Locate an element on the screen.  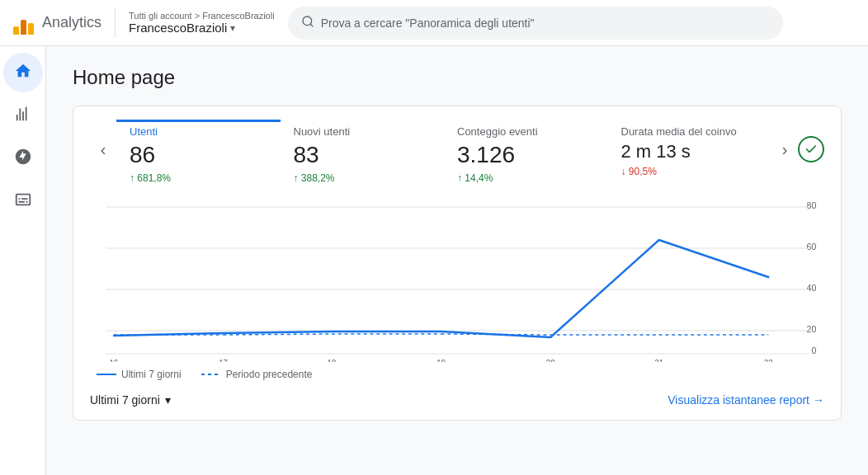
metrics-row: ‹ Utenti 86 ↑ 681,8% Nuovi utenti 83 ↑ 3… is located at coordinates (457, 155).